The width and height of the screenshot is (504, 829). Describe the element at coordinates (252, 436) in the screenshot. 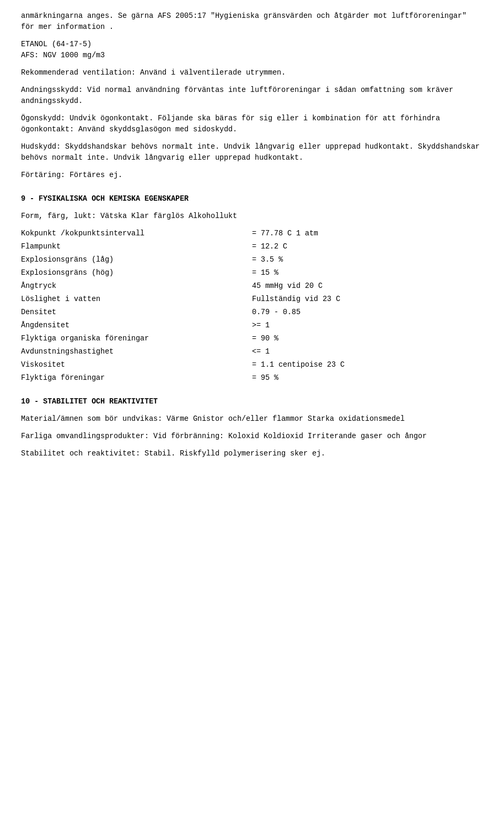

I see `farliga-omvandling-section: Farliga omvandlingsprodukter: Vid förbrä…` at that location.